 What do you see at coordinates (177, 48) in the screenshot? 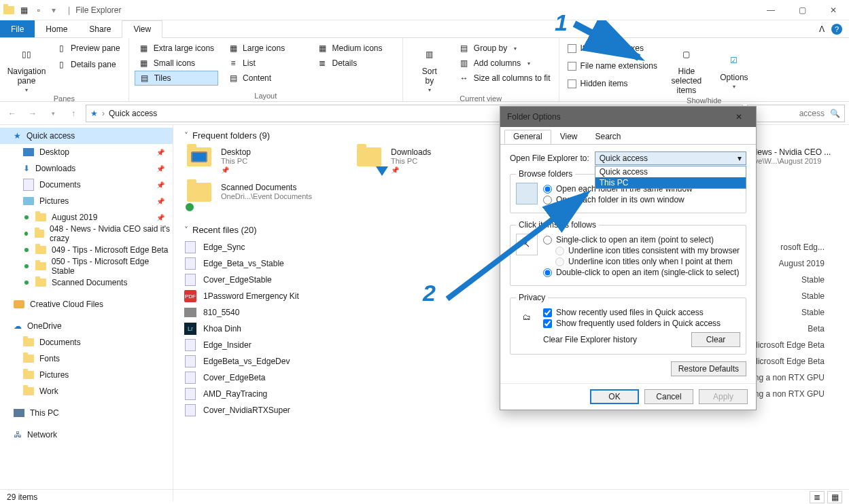
I see `layout-extra-large: ▦Extra large icons` at bounding box center [177, 48].